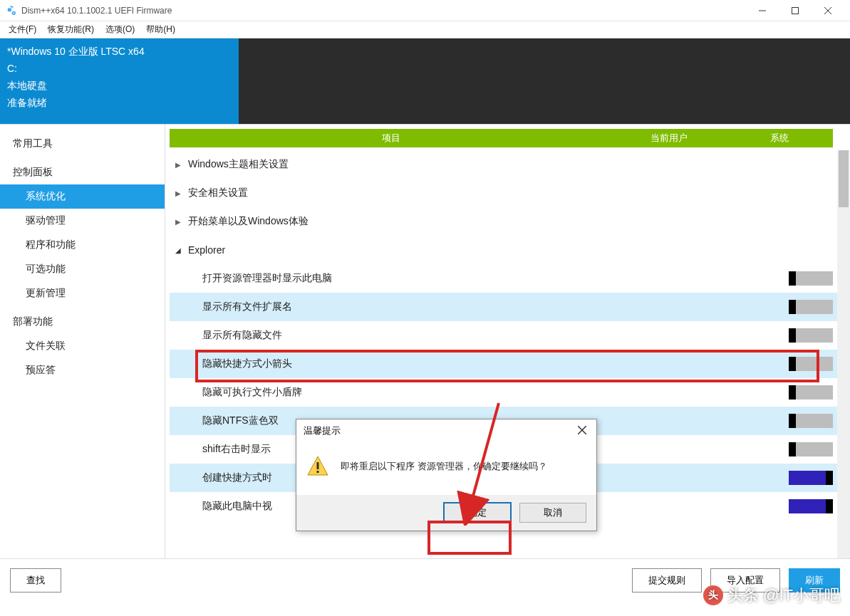 The height and width of the screenshot is (616, 850). I want to click on confirm-dialog: 温馨提示 即将重启以下程序 资源管理器，你确定要继续吗？ 确定 取消, so click(446, 475).